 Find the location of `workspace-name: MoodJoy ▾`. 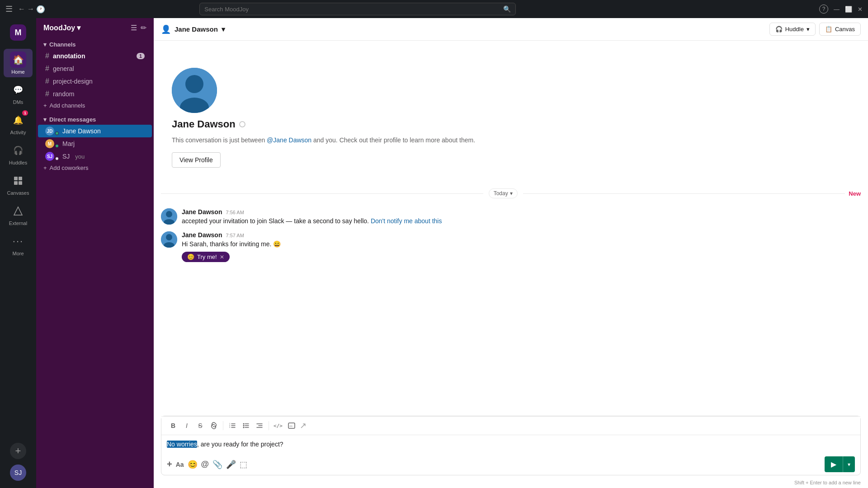

workspace-name: MoodJoy ▾ is located at coordinates (62, 28).